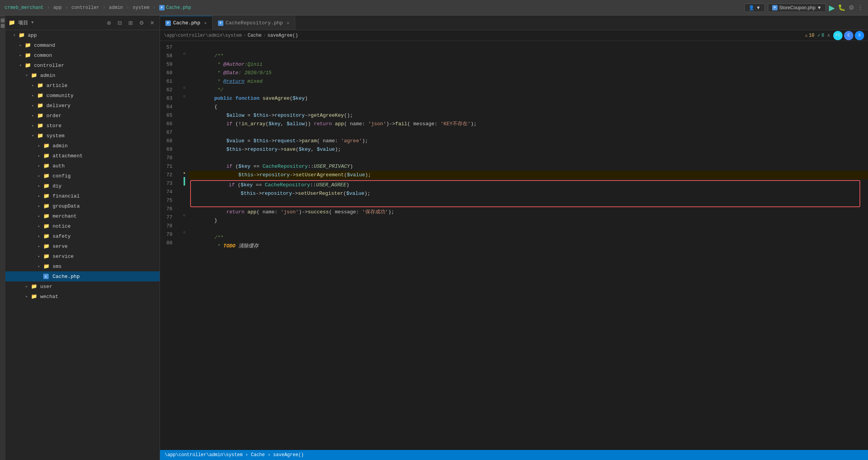 The width and height of the screenshot is (868, 460). I want to click on tree-item-serve: ▸📁serve, so click(83, 246).